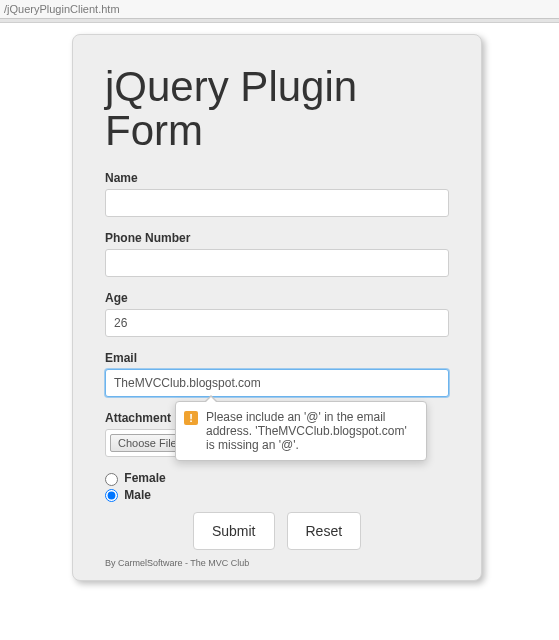  What do you see at coordinates (277, 495) in the screenshot?
I see `radio-male-row: Male` at bounding box center [277, 495].